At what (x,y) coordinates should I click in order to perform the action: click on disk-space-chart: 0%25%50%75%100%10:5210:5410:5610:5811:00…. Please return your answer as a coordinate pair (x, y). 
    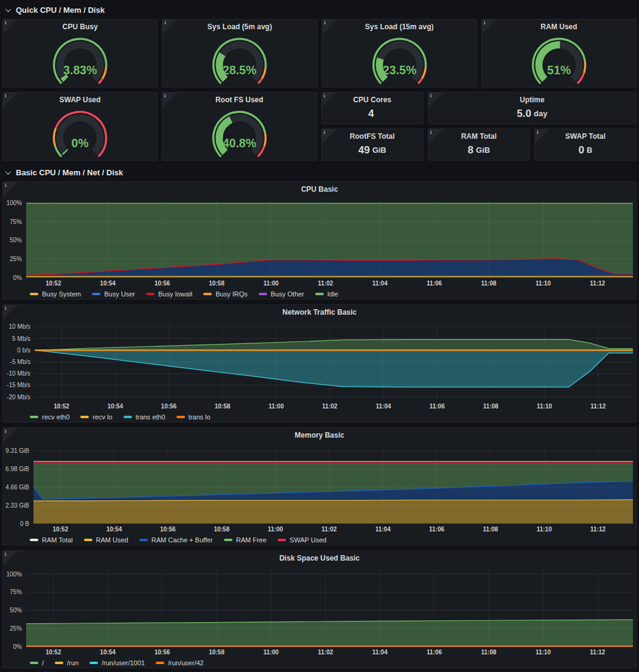
    Looking at the image, I should click on (320, 611).